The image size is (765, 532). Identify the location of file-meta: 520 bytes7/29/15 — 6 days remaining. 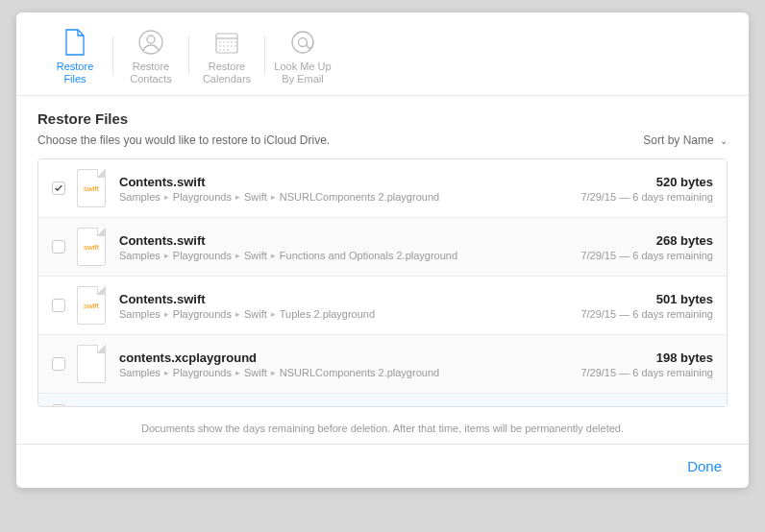
(647, 188).